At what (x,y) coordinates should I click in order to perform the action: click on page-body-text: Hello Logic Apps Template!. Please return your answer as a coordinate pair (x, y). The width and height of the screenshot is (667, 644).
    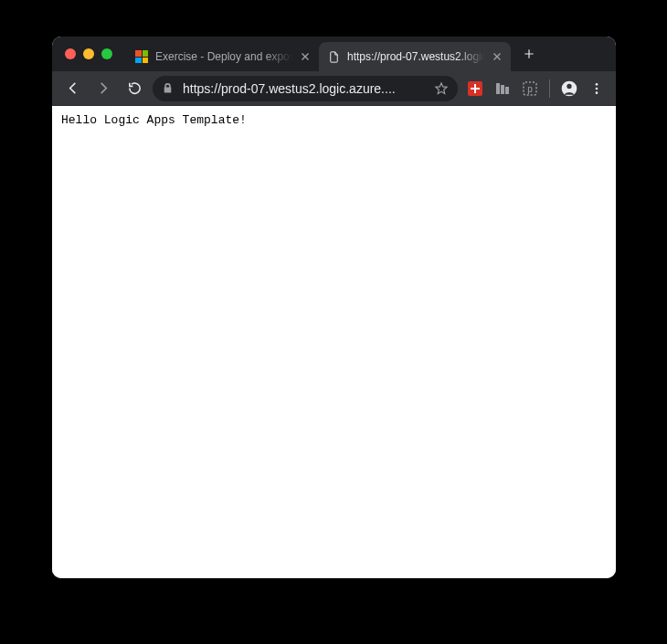
    Looking at the image, I should click on (154, 121).